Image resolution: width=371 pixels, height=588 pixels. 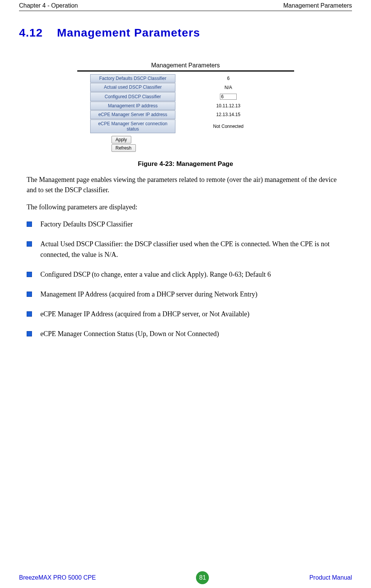 I want to click on row-label: Actual used DSCP Classifier, so click(x=133, y=87).